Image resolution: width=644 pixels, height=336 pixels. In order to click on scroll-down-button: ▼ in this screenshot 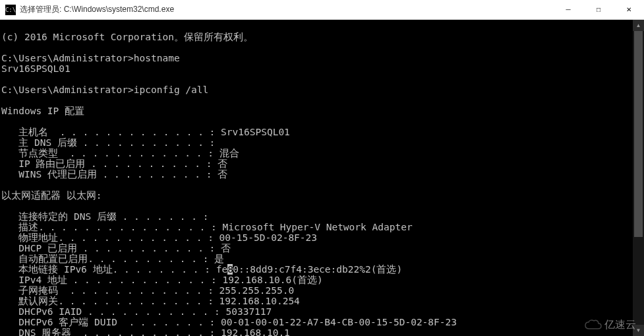, I will do `click(638, 330)`.